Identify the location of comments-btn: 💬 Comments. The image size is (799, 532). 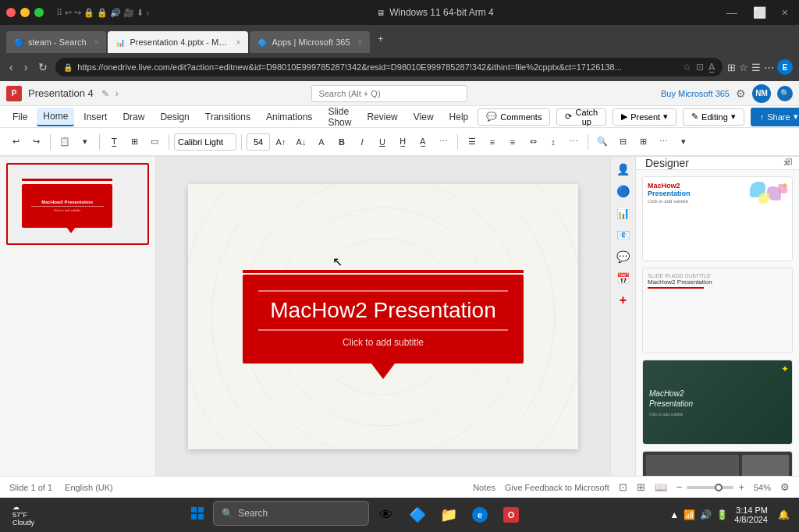
(513, 117).